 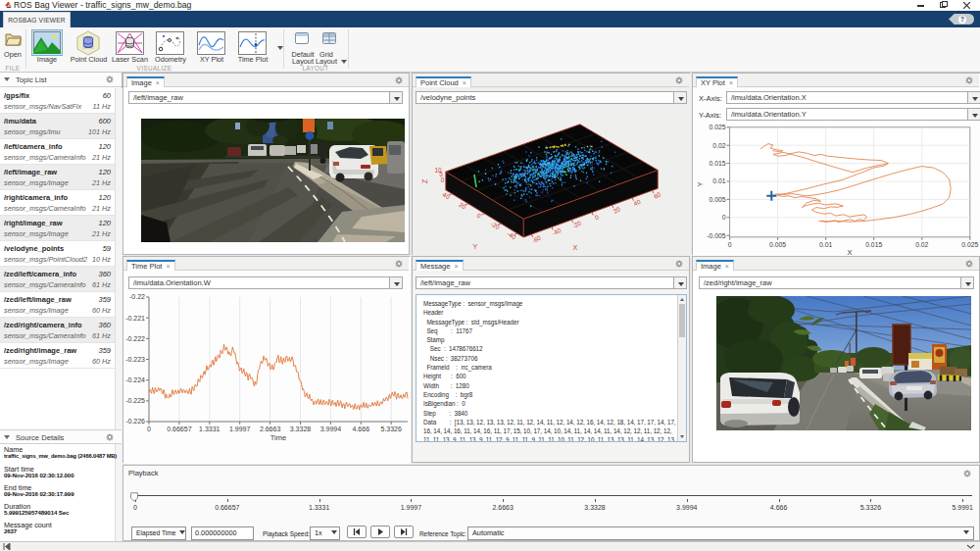 I want to click on svg-text: Z, so click(x=425, y=180).